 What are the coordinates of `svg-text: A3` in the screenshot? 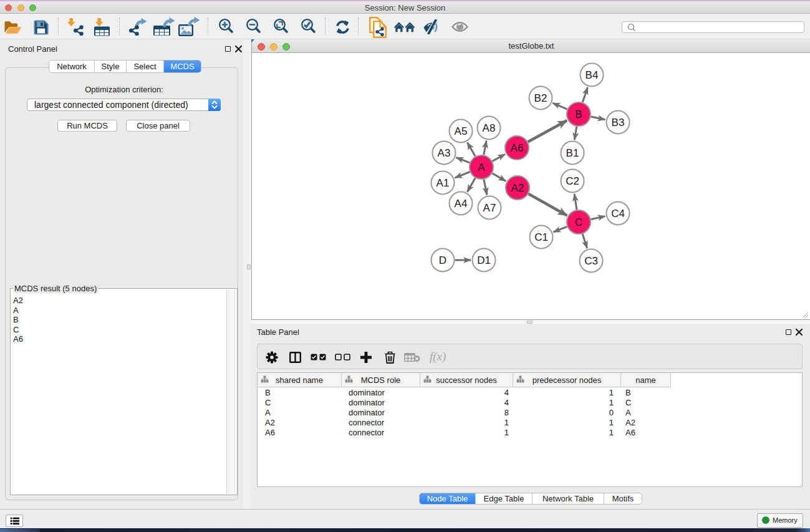 It's located at (444, 153).